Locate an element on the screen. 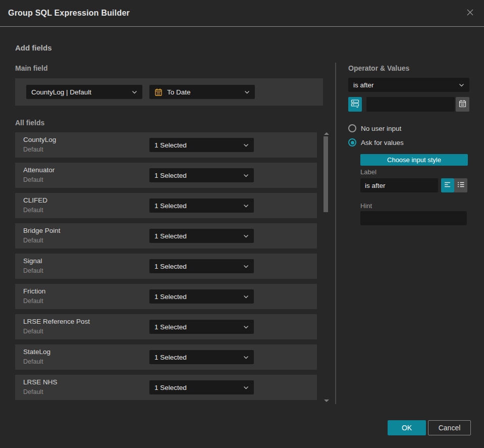 This screenshot has width=484, height=448. align-left-icon is located at coordinates (448, 185).